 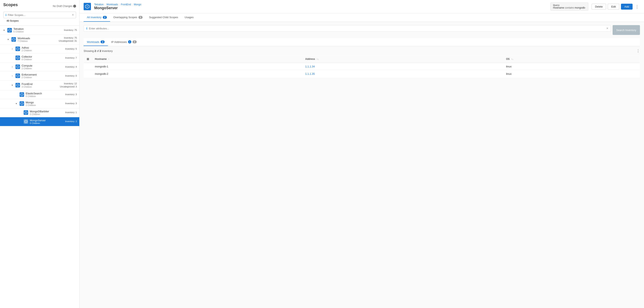 What do you see at coordinates (40, 21) in the screenshot?
I see `scope-count: 40 Scopes` at bounding box center [40, 21].